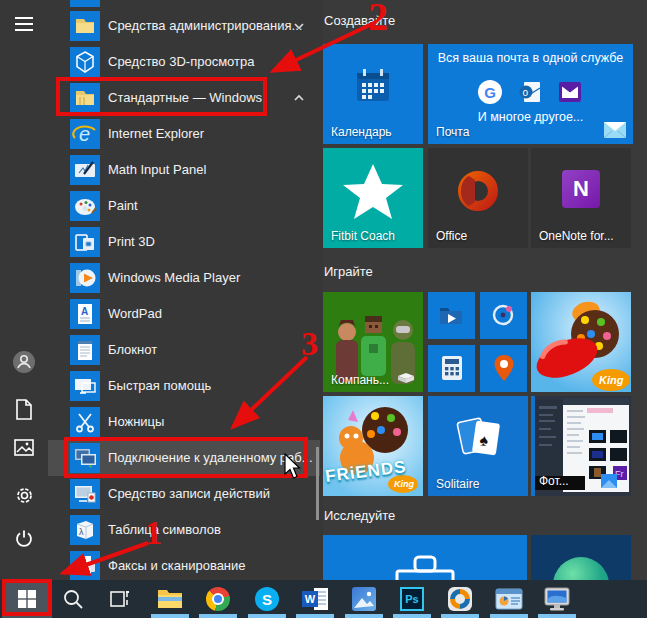 This screenshot has width=647, height=618. What do you see at coordinates (184, 134) in the screenshot?
I see `app-item-internet-explorer: e Internet Explorer` at bounding box center [184, 134].